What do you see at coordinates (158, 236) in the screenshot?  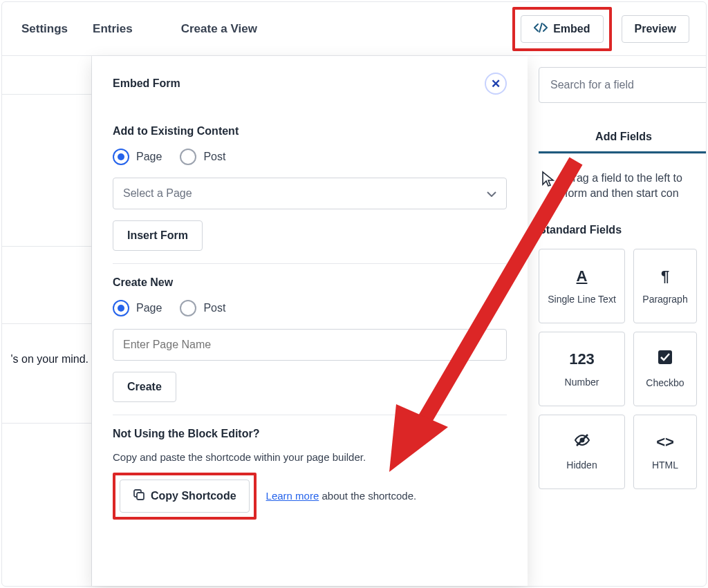 I see `insert-form-button: Insert Form` at bounding box center [158, 236].